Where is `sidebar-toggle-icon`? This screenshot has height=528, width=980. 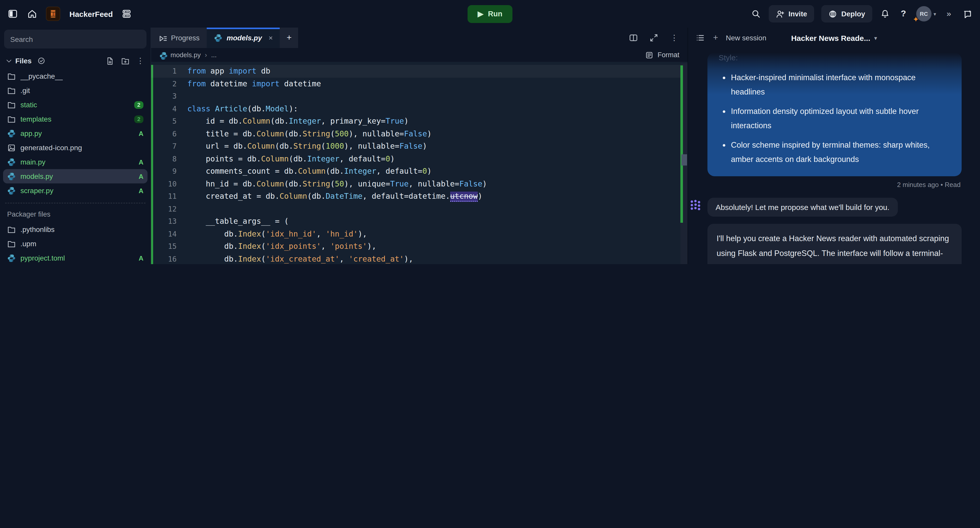
sidebar-toggle-icon is located at coordinates (13, 14).